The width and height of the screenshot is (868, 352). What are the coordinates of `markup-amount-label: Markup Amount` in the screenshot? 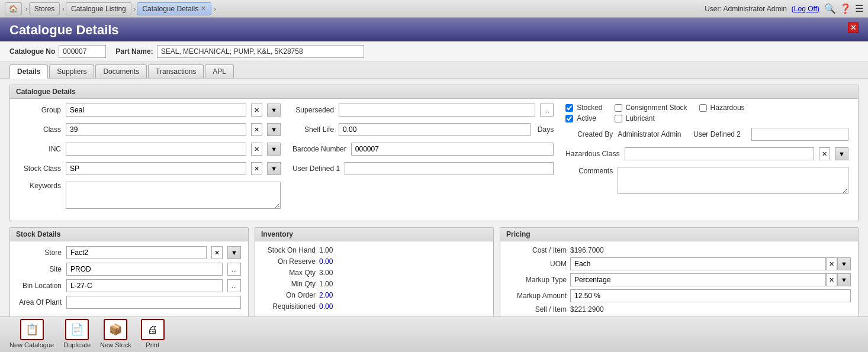 It's located at (537, 296).